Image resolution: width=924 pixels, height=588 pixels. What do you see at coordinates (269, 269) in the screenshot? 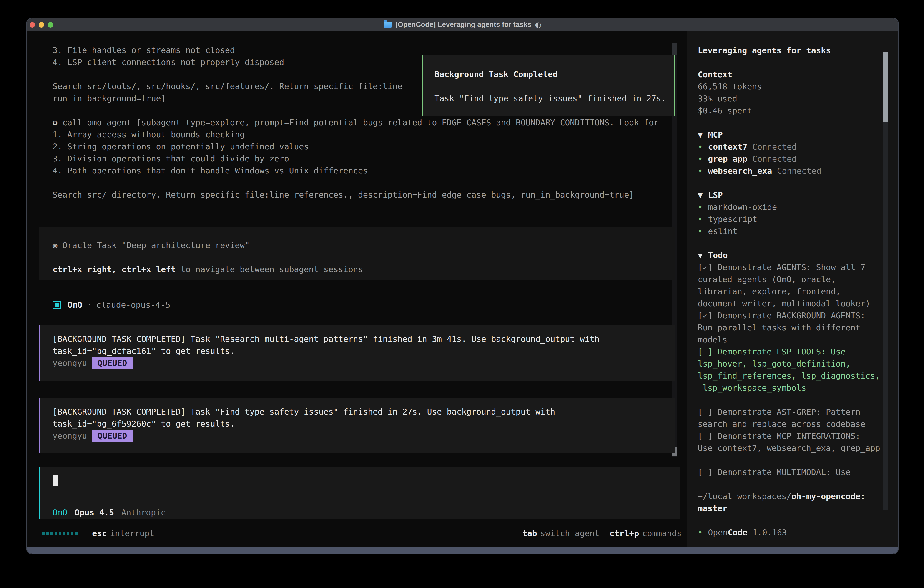
I see `hint-text: to navigate between subagent sessions` at bounding box center [269, 269].